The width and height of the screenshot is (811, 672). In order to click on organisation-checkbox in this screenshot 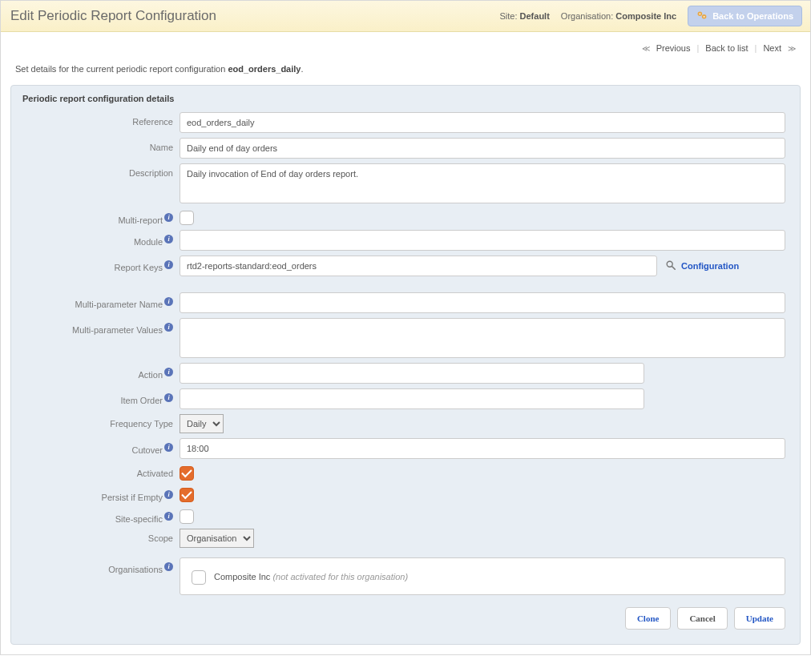, I will do `click(199, 577)`.